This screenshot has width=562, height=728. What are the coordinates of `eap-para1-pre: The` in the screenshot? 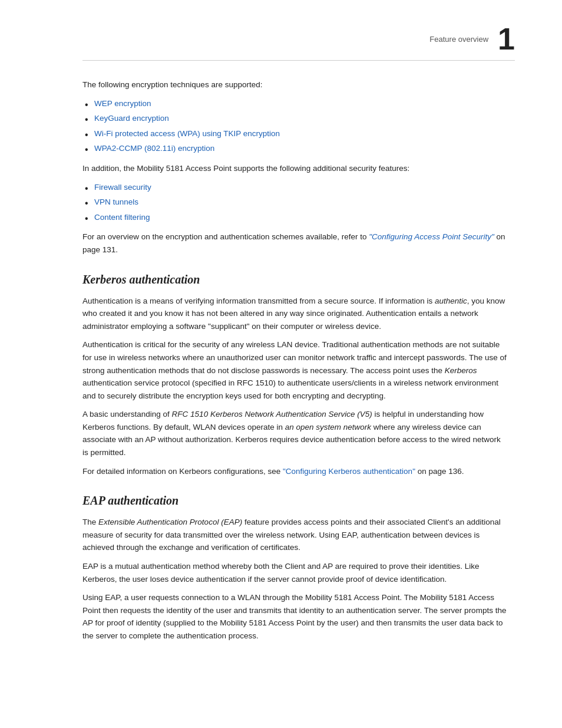 It's located at (91, 522).